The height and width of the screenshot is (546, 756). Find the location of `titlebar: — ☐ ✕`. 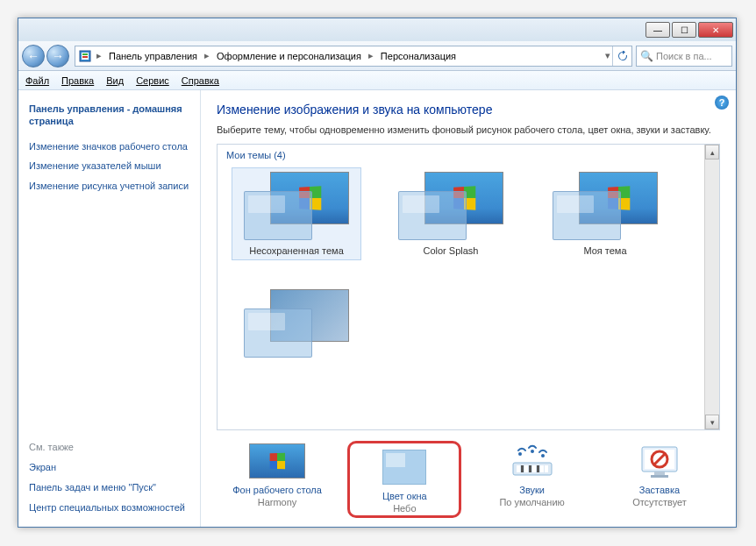

titlebar: — ☐ ✕ is located at coordinates (377, 30).